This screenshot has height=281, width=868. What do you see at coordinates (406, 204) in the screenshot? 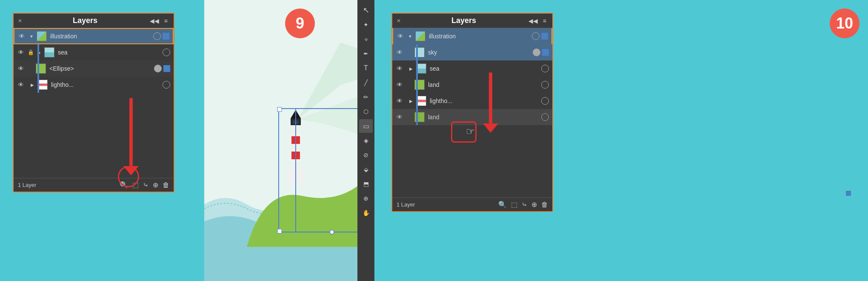
I see `layer-count-right: 1 Layer` at bounding box center [406, 204].